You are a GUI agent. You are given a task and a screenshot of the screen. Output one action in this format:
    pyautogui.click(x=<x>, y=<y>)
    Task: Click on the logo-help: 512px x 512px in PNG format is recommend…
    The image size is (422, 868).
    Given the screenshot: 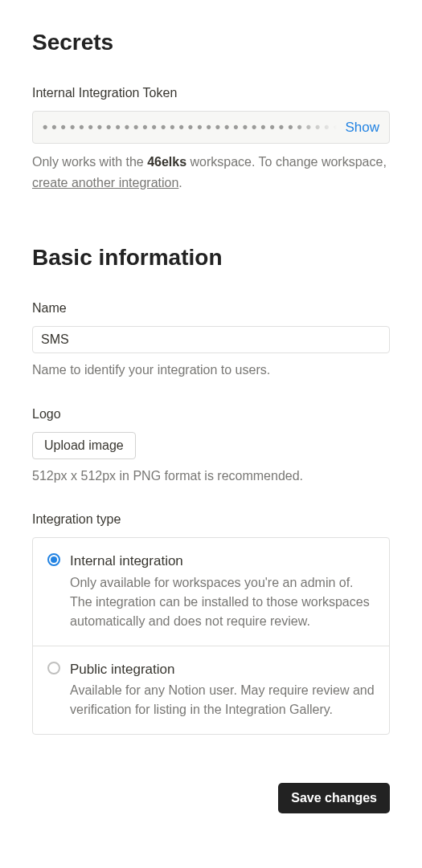 What is the action you would take?
    pyautogui.click(x=211, y=476)
    